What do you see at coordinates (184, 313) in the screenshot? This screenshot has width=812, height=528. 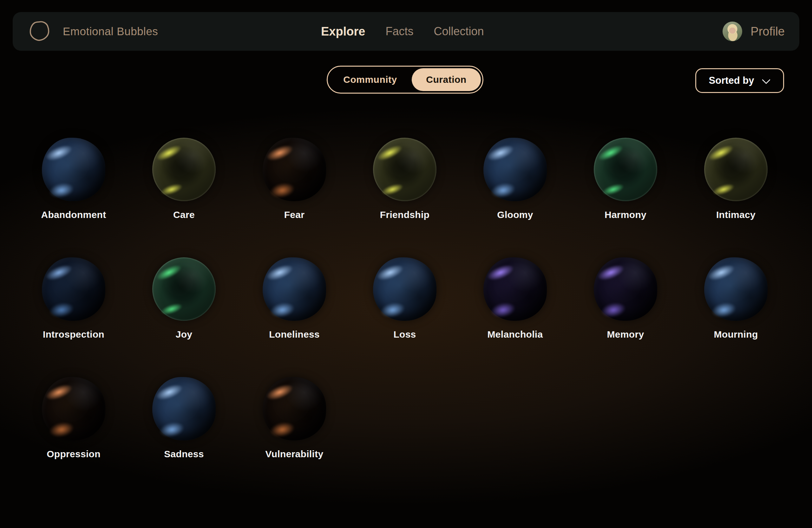 I see `bubble-card-joy: Joy` at bounding box center [184, 313].